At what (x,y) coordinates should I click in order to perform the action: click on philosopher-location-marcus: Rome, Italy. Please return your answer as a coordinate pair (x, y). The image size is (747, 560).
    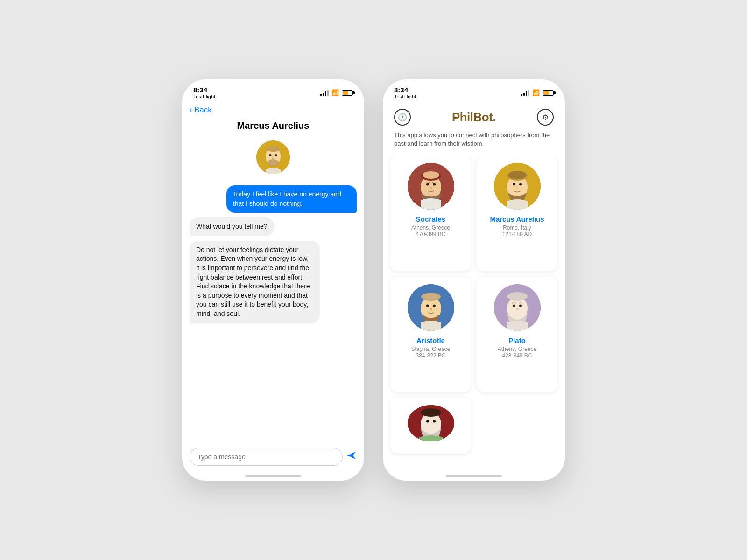
    Looking at the image, I should click on (517, 228).